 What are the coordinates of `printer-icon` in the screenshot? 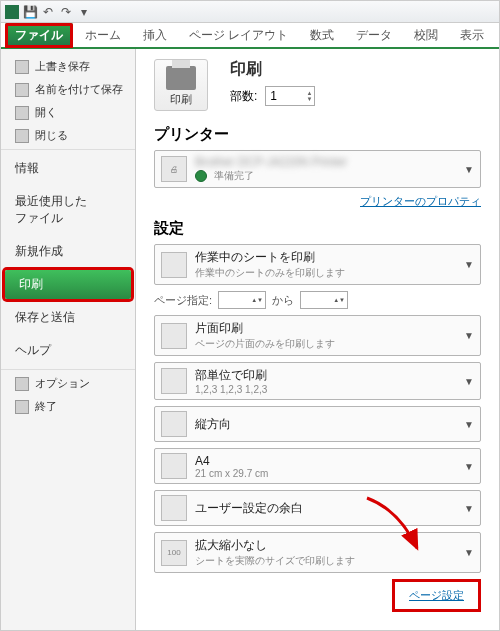 It's located at (181, 78).